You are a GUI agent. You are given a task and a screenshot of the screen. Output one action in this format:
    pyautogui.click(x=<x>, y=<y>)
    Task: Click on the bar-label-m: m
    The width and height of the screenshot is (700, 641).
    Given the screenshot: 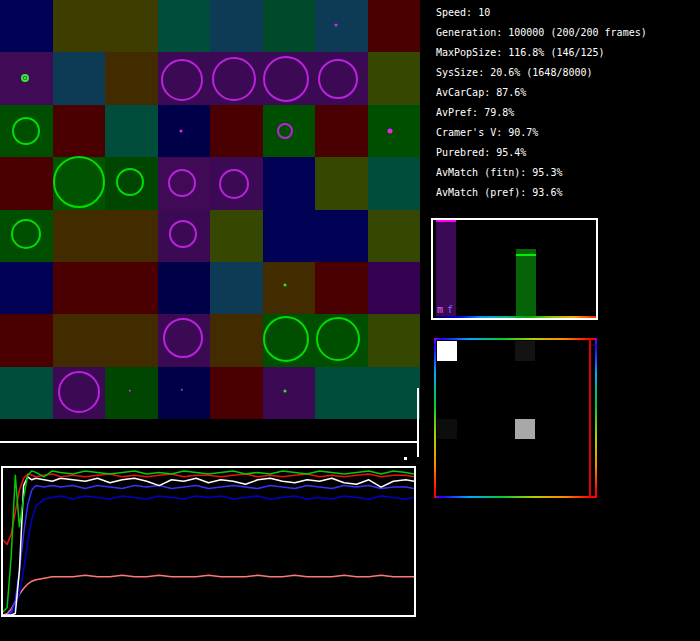 What is the action you would take?
    pyautogui.click(x=440, y=310)
    